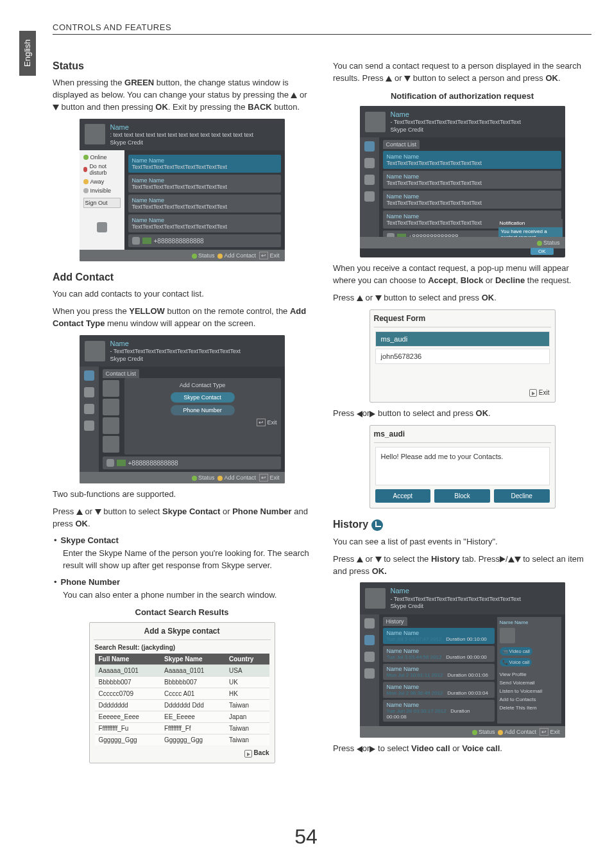 Image resolution: width=612 pixels, height=868 pixels. Describe the element at coordinates (417, 711) in the screenshot. I see `hist-time: Tue Jun 28 03:30:17 2012` at that location.